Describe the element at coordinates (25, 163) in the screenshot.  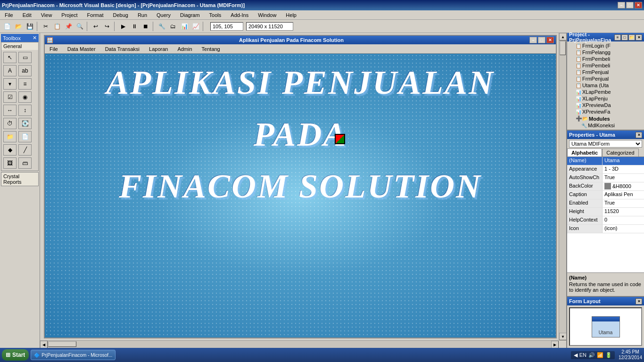
I see `tool-data: 🗃` at that location.